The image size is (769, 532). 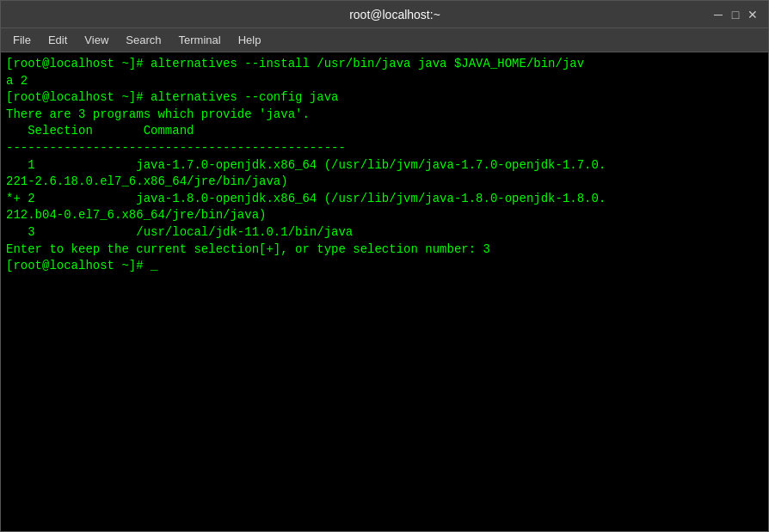 I want to click on menu-view: View, so click(x=96, y=40).